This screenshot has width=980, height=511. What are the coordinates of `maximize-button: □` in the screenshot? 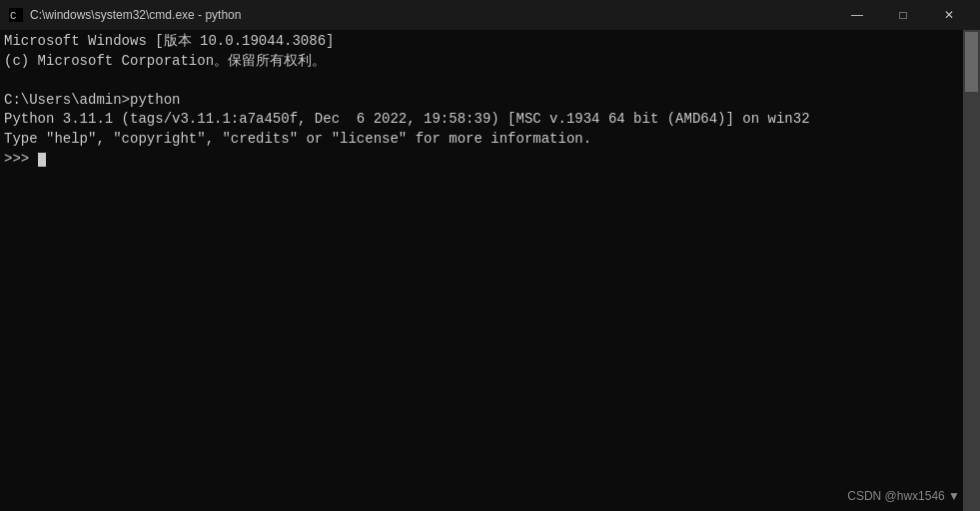 It's located at (903, 15).